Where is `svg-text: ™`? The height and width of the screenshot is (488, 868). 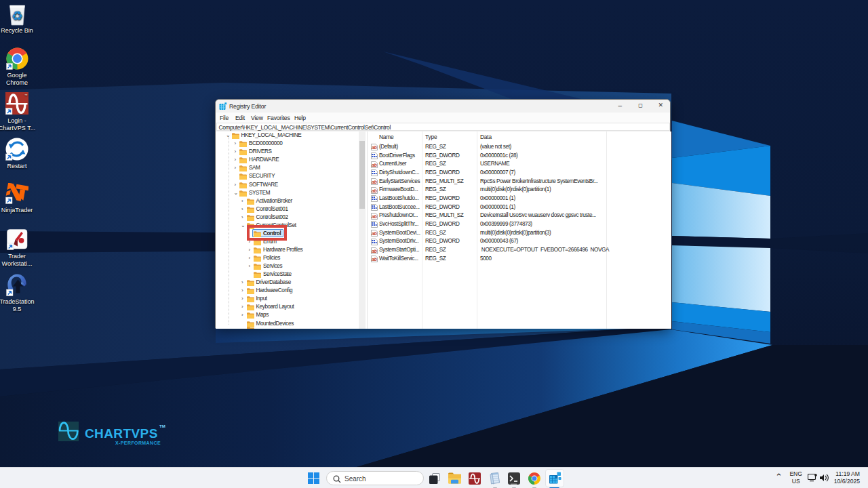
svg-text: ™ is located at coordinates (26, 95).